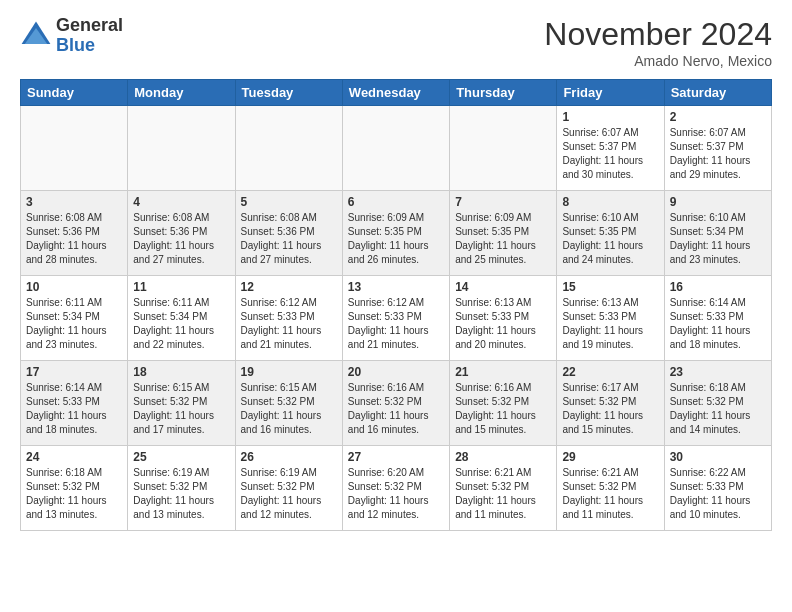  I want to click on col-header-thursday: Thursday, so click(504, 93).